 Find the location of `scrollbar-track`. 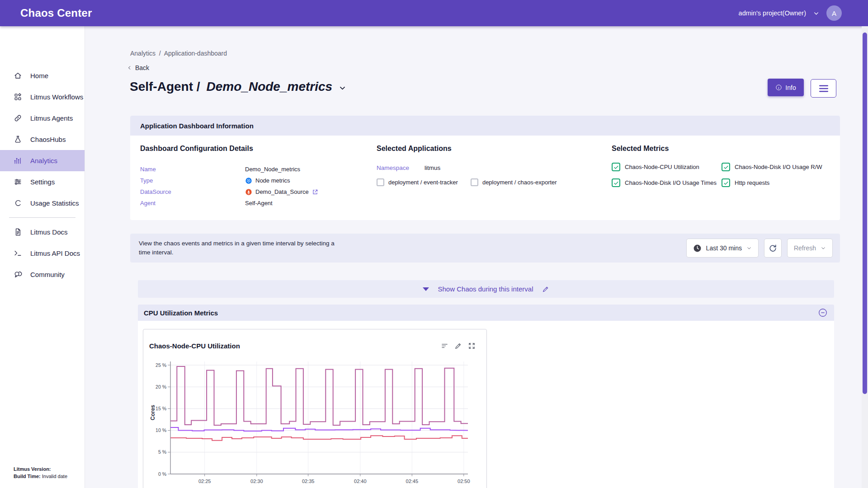

scrollbar-track is located at coordinates (865, 257).